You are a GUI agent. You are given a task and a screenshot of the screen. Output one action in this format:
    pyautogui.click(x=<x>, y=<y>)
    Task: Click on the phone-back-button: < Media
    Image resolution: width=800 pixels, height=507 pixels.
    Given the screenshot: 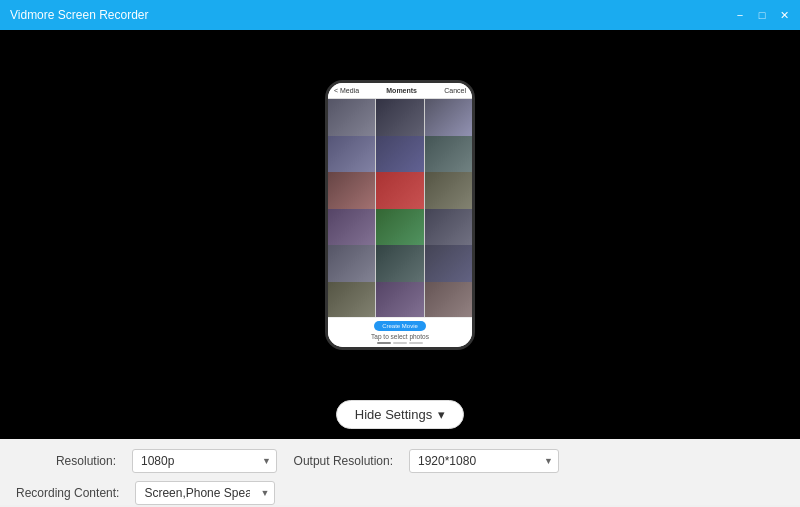 What is the action you would take?
    pyautogui.click(x=346, y=90)
    